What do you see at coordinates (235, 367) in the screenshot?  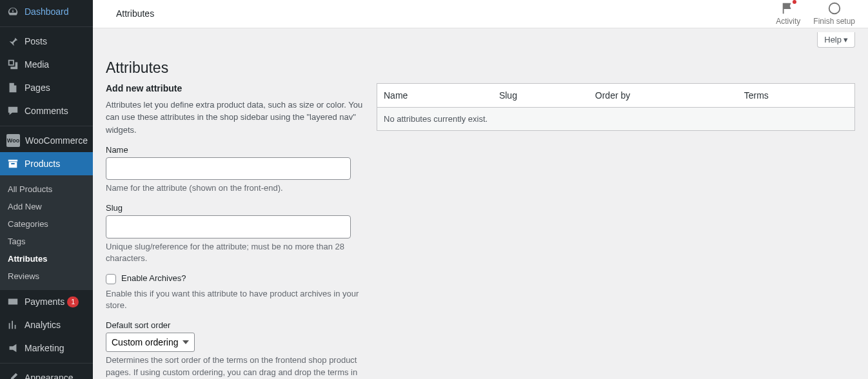 I see `sort-hint: Determines the sort order of the terms o…` at bounding box center [235, 367].